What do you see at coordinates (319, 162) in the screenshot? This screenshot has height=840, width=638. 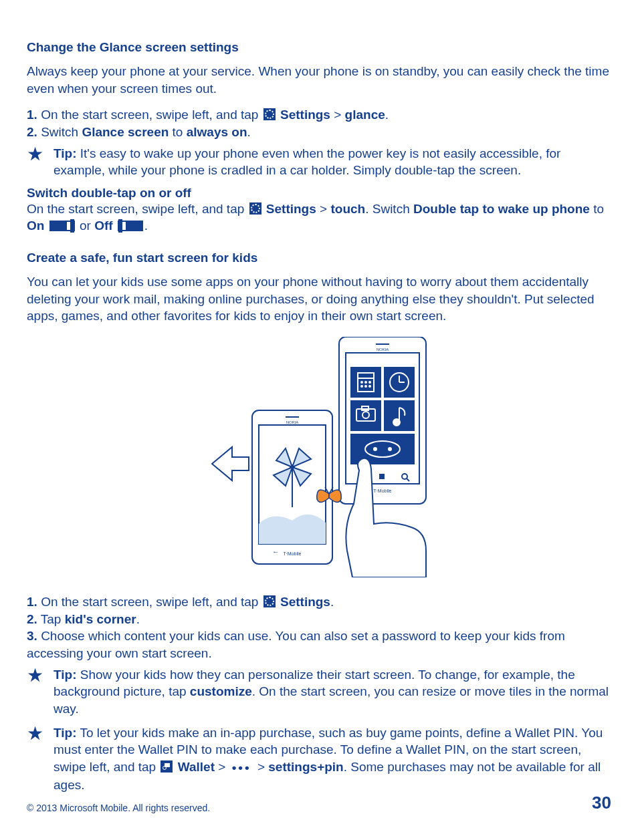 I see `tip-glance: ★ Tip: It's easy to wake up your phone e…` at bounding box center [319, 162].